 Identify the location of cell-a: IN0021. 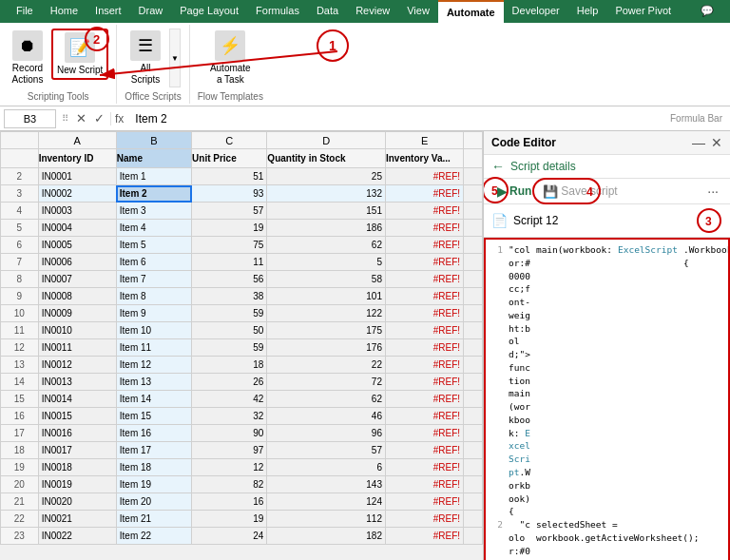
(77, 519).